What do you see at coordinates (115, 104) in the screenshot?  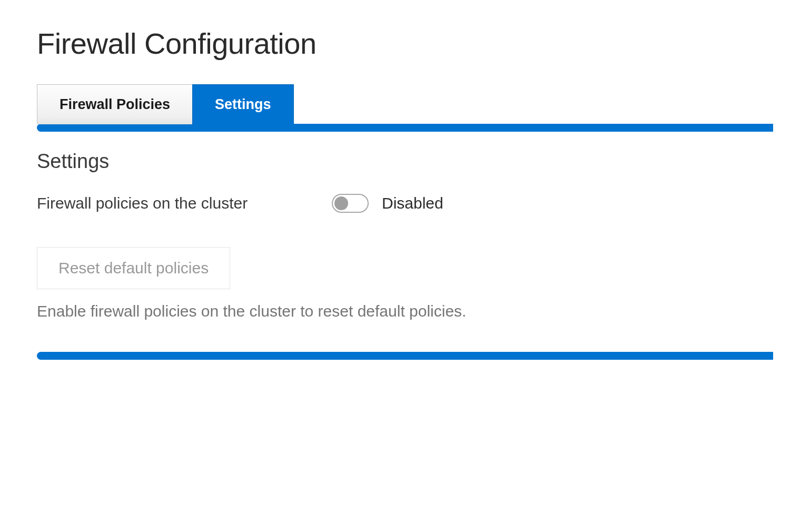 I see `tab-firewall-policies: Firewall Policies` at bounding box center [115, 104].